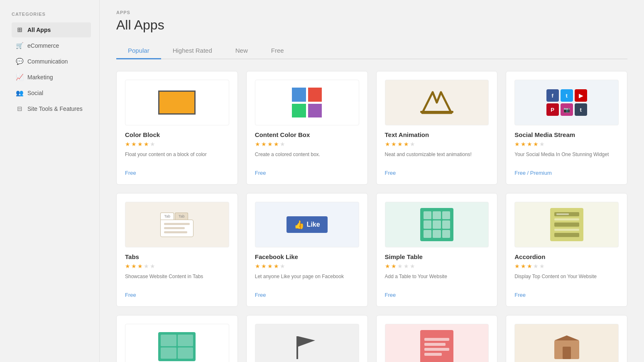 The width and height of the screenshot is (644, 362). I want to click on app-card-wix-blog: Wix Blog ★★★★★ Create and manage your bl…, so click(177, 339).